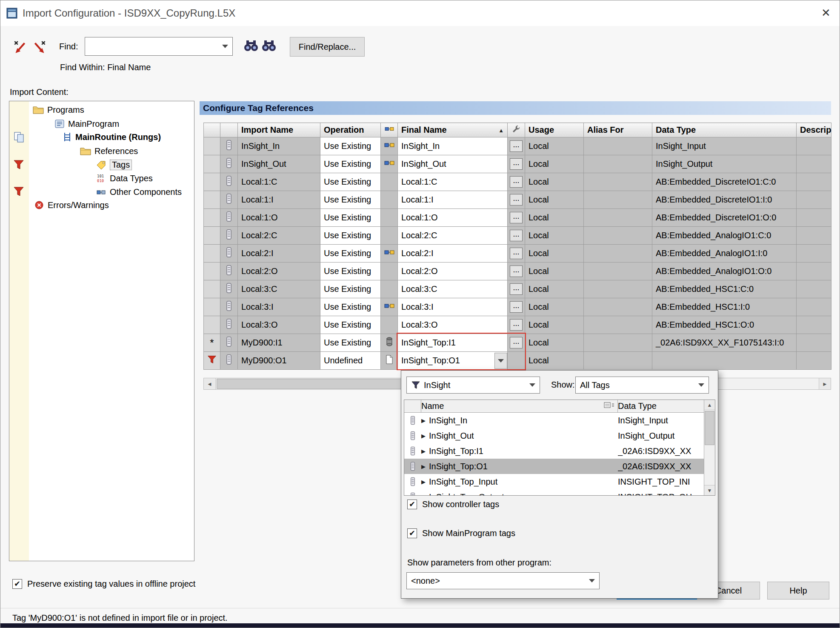 This screenshot has width=840, height=628. I want to click on import-prev-icon, so click(20, 47).